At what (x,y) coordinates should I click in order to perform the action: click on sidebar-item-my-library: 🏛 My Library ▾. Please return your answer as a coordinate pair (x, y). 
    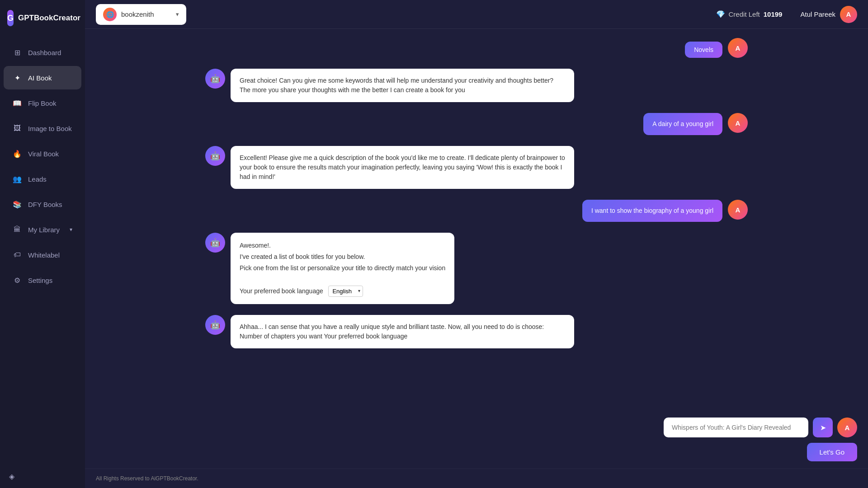
    Looking at the image, I should click on (42, 230).